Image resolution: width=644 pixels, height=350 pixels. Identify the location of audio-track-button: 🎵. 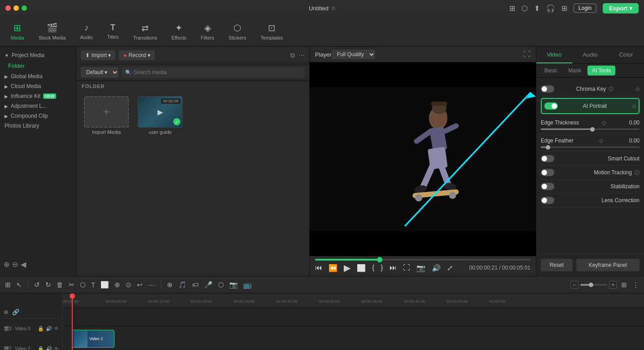
(182, 285).